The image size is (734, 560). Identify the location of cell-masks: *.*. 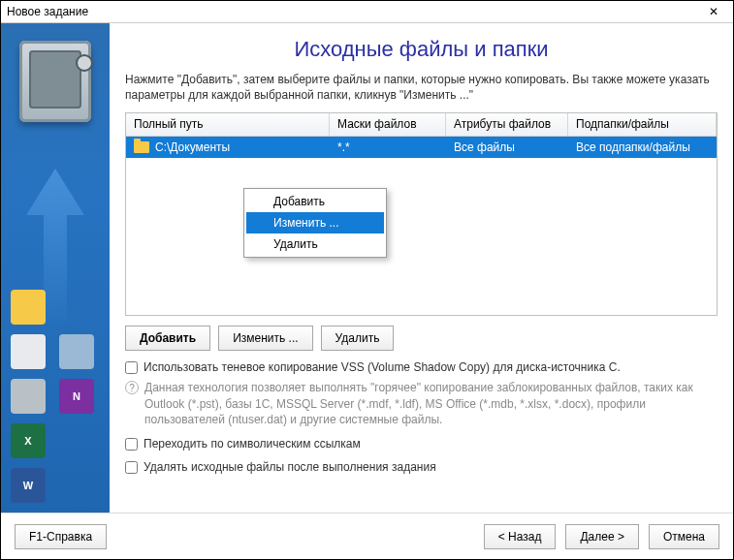
(388, 147).